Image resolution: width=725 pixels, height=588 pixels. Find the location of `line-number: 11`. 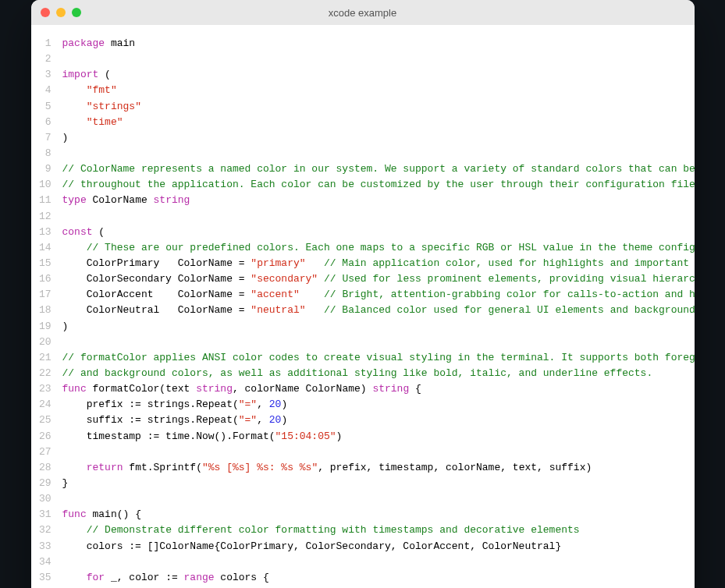

line-number: 11 is located at coordinates (47, 200).